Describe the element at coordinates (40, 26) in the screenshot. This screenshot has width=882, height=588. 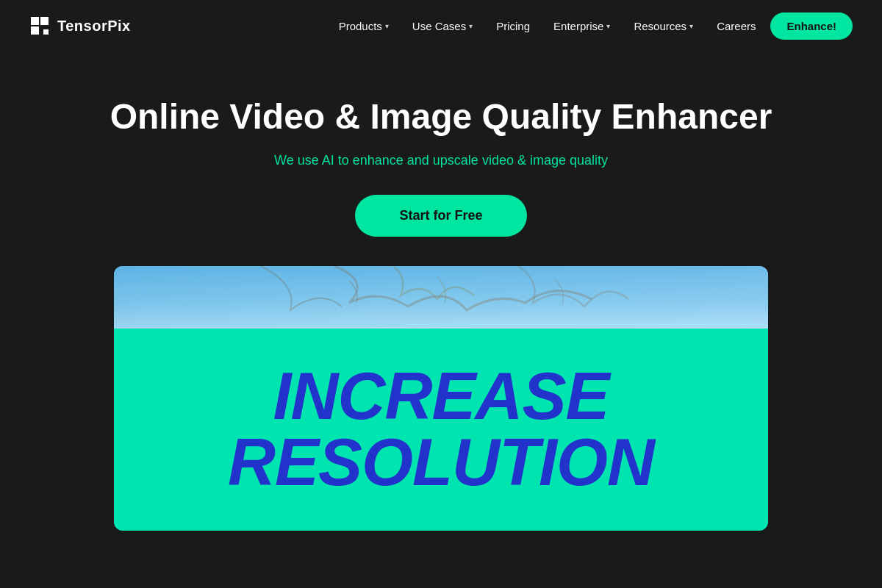
I see `logo-icon` at that location.